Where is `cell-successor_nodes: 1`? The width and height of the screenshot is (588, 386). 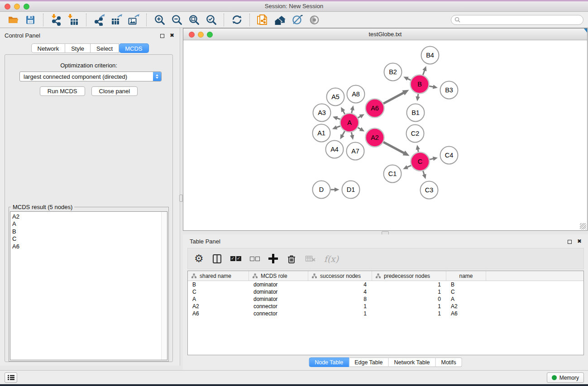 cell-successor_nodes: 1 is located at coordinates (340, 306).